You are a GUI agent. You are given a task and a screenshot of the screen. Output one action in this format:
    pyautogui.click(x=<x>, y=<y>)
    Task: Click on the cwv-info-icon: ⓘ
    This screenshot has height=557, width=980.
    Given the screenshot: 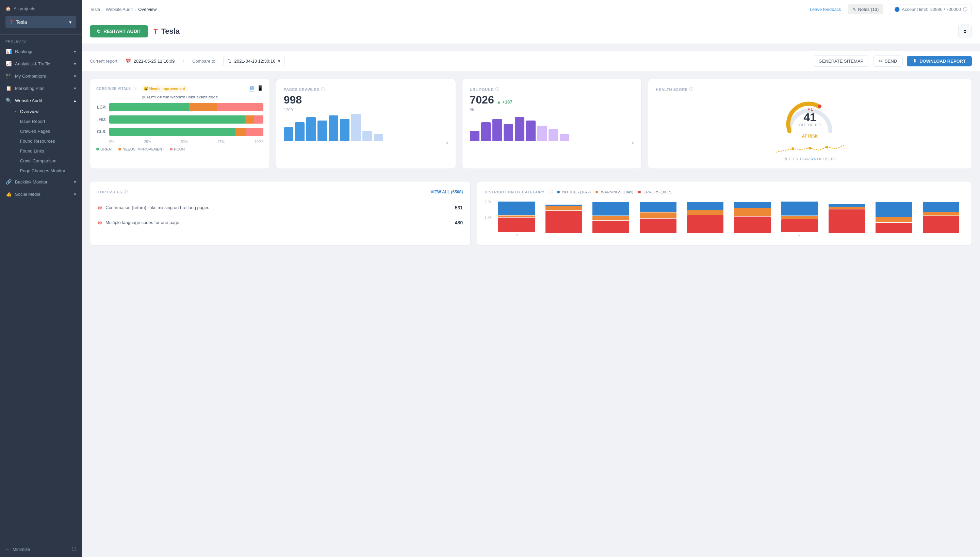 What is the action you would take?
    pyautogui.click(x=136, y=89)
    